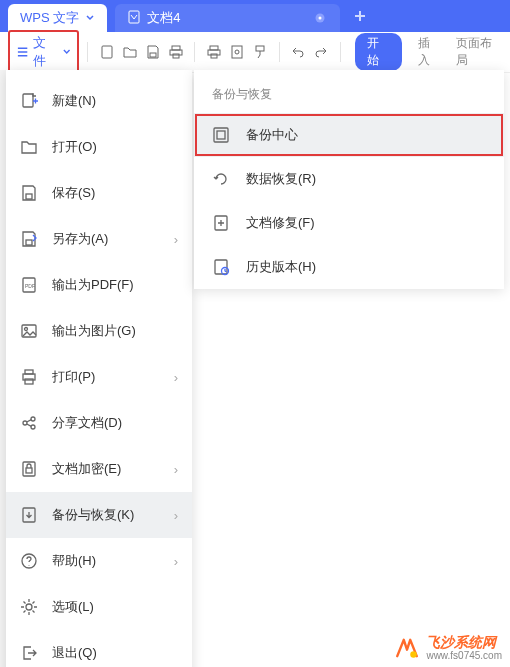 Image resolution: width=510 pixels, height=667 pixels. I want to click on menu-options-label: 选项(L), so click(73, 607).